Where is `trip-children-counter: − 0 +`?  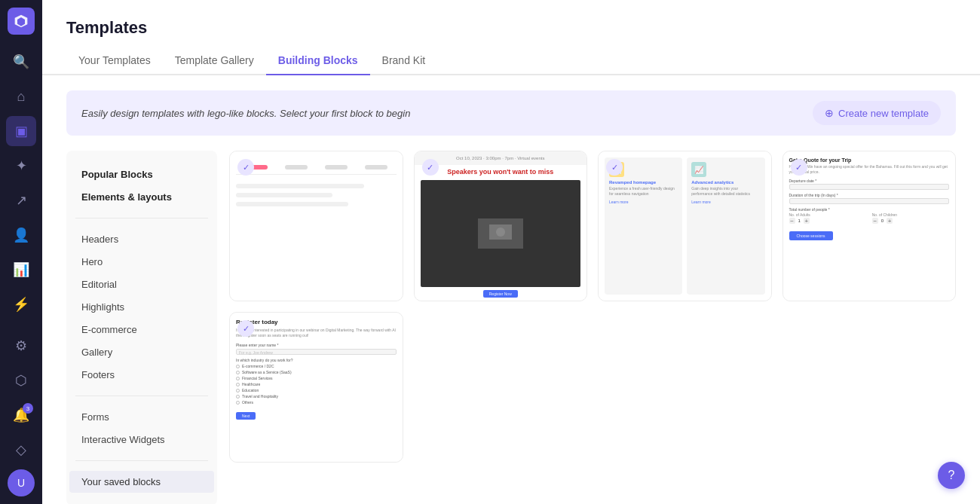
trip-children-counter: − 0 + is located at coordinates (911, 221).